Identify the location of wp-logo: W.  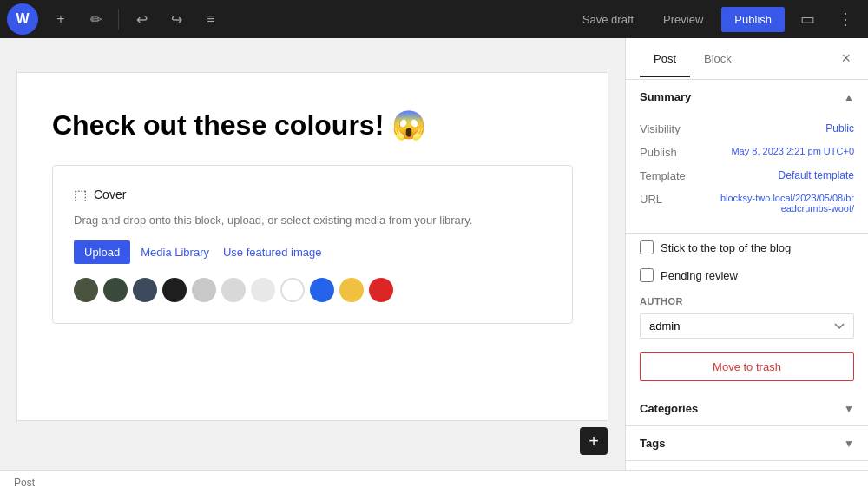
(23, 19).